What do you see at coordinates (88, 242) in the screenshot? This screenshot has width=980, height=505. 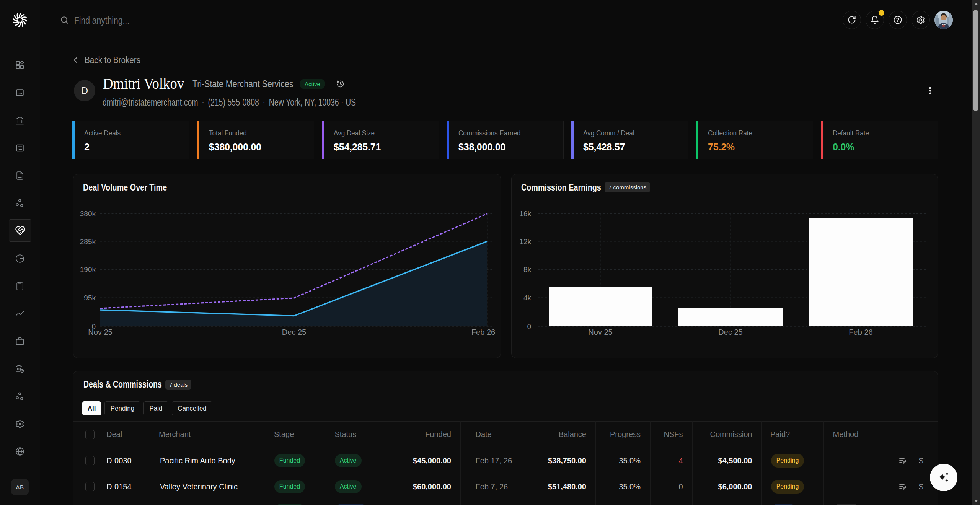 I see `svg-text: 285k` at bounding box center [88, 242].